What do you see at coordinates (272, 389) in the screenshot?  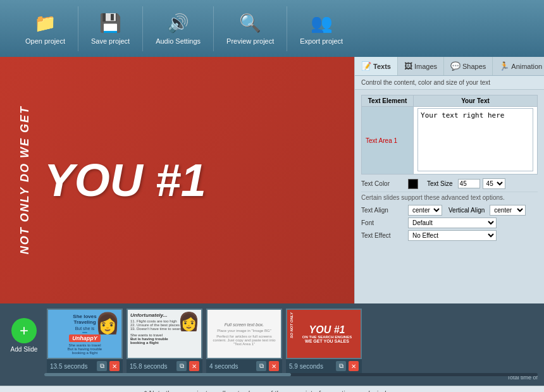 I see `bottom-note: * Note these are just small parts shown …` at bounding box center [272, 389].